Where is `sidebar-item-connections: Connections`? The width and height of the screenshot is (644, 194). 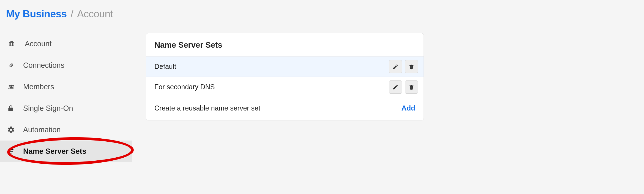 sidebar-item-connections: Connections is located at coordinates (70, 65).